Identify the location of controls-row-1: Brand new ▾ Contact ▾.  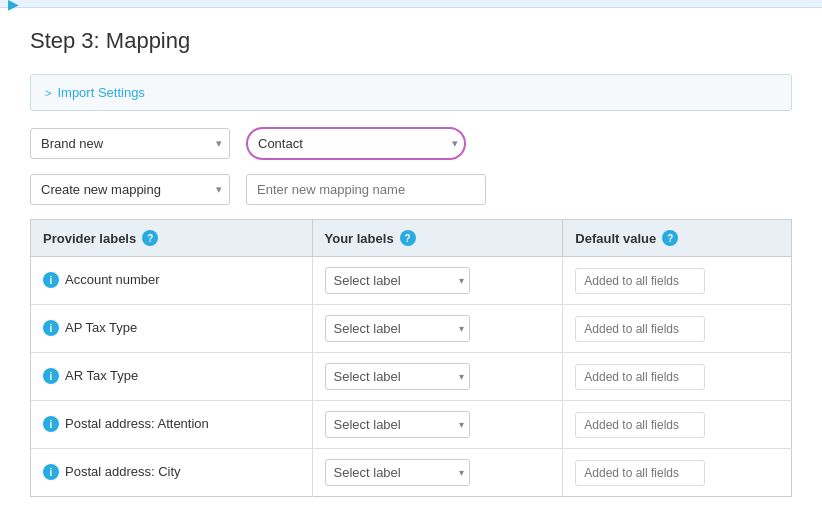
(411, 144).